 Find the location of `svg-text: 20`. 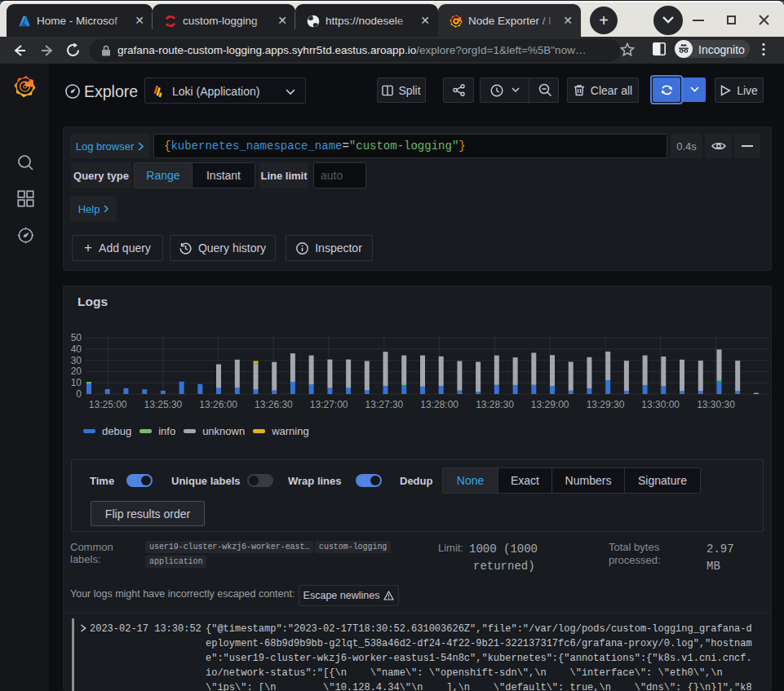

svg-text: 20 is located at coordinates (77, 371).